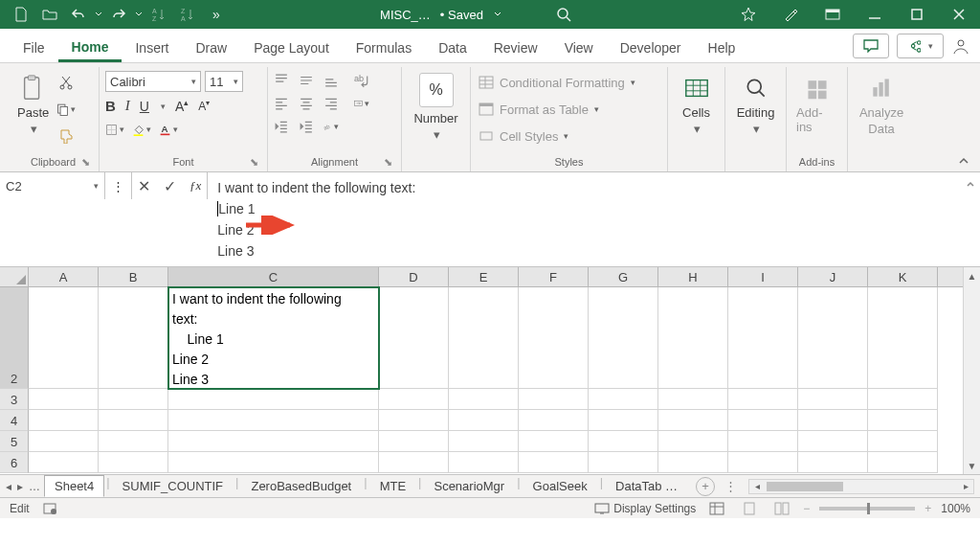 This screenshot has width=980, height=545. Describe the element at coordinates (134, 277) in the screenshot. I see `column-header: B` at that location.